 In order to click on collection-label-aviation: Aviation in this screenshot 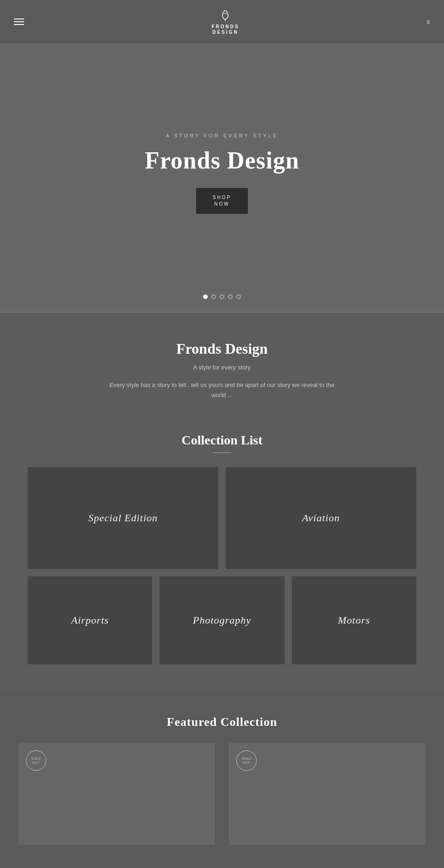, I will do `click(321, 518)`.